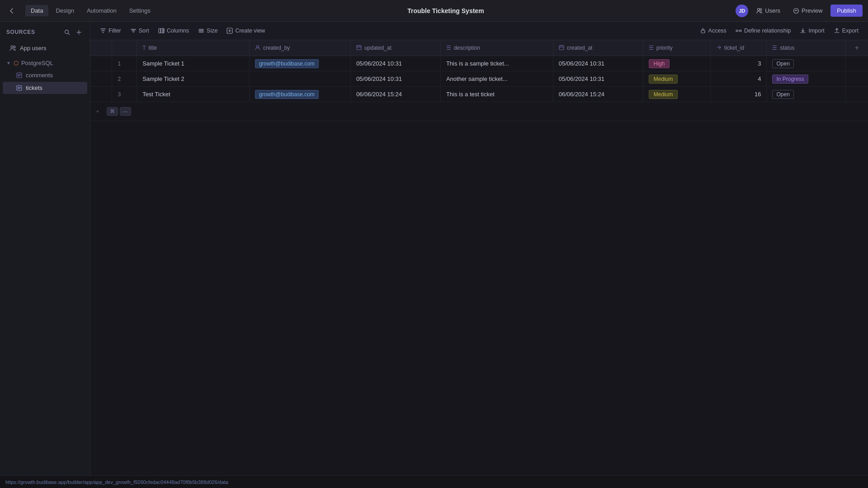 This screenshot has width=868, height=488. I want to click on avatar: JD, so click(742, 11).